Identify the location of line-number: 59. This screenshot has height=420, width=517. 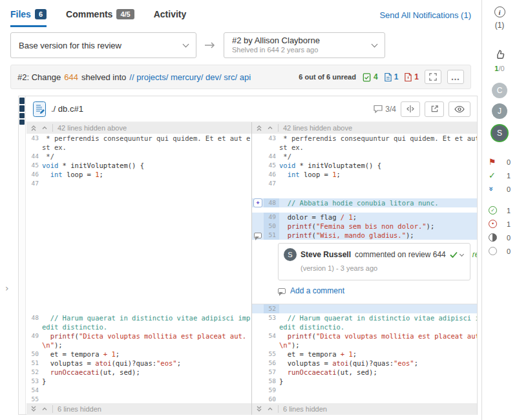
(271, 390).